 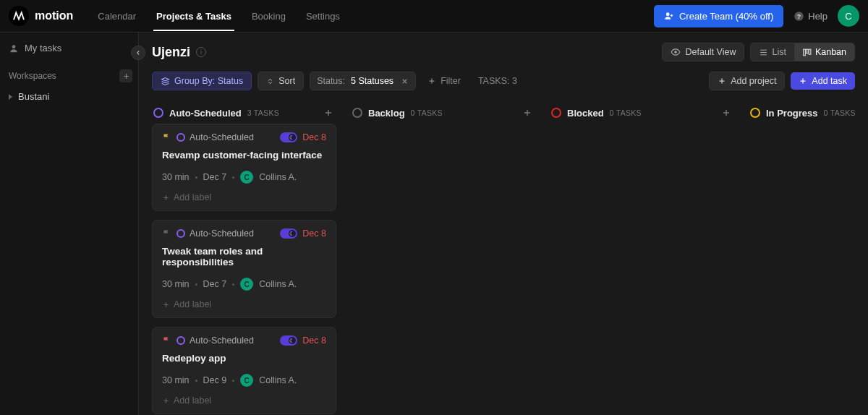 I want to click on view-kanban-button: Kanban, so click(x=825, y=52).